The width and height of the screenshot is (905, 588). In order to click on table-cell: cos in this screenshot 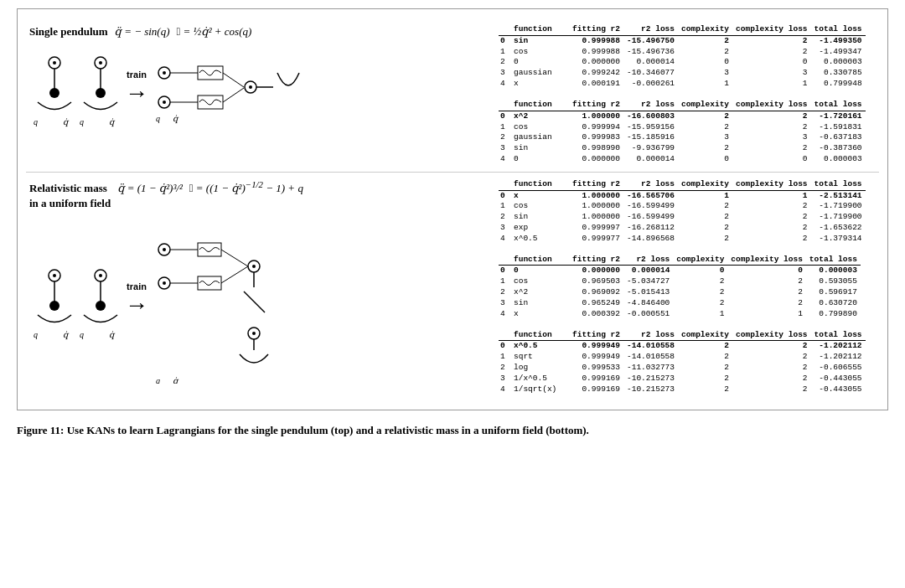, I will do `click(540, 206)`.